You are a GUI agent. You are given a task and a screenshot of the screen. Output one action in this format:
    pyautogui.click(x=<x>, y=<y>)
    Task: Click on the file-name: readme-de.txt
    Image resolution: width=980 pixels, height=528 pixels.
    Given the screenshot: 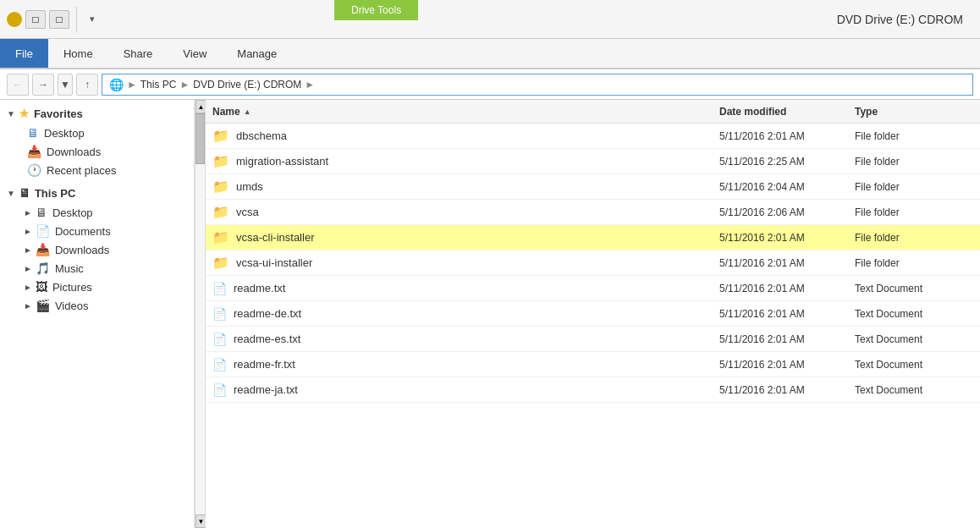 What is the action you would take?
    pyautogui.click(x=476, y=313)
    